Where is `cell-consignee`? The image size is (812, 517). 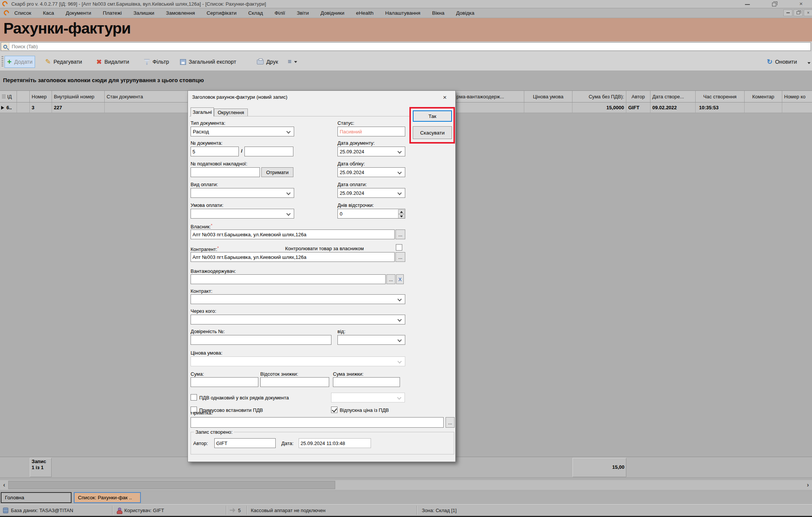
cell-consignee is located at coordinates (484, 108).